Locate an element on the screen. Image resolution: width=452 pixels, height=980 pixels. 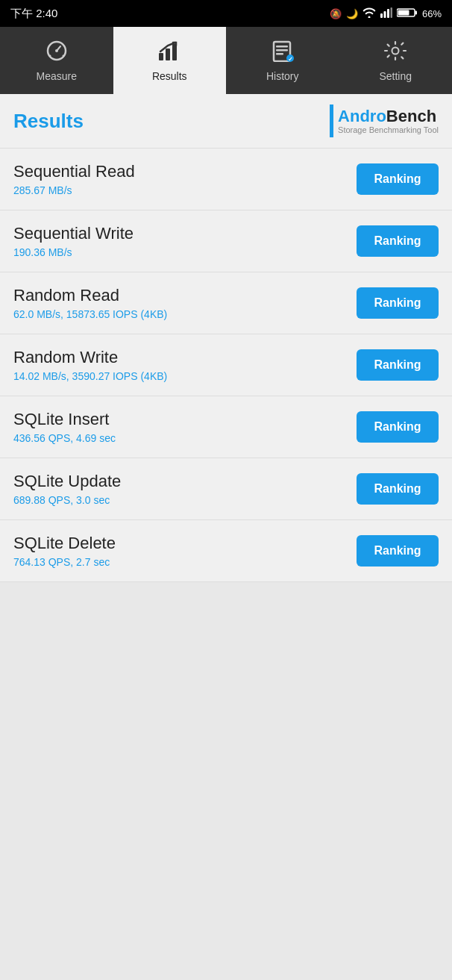
results-icon is located at coordinates (169, 52).